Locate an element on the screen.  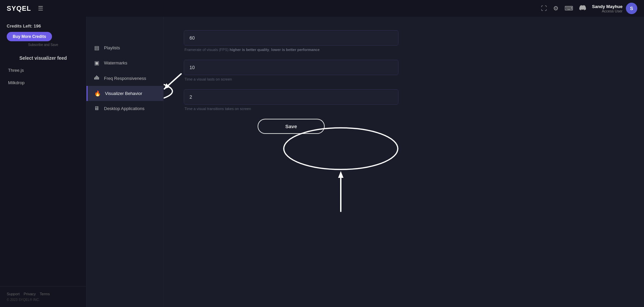
transition-input is located at coordinates (291, 97).